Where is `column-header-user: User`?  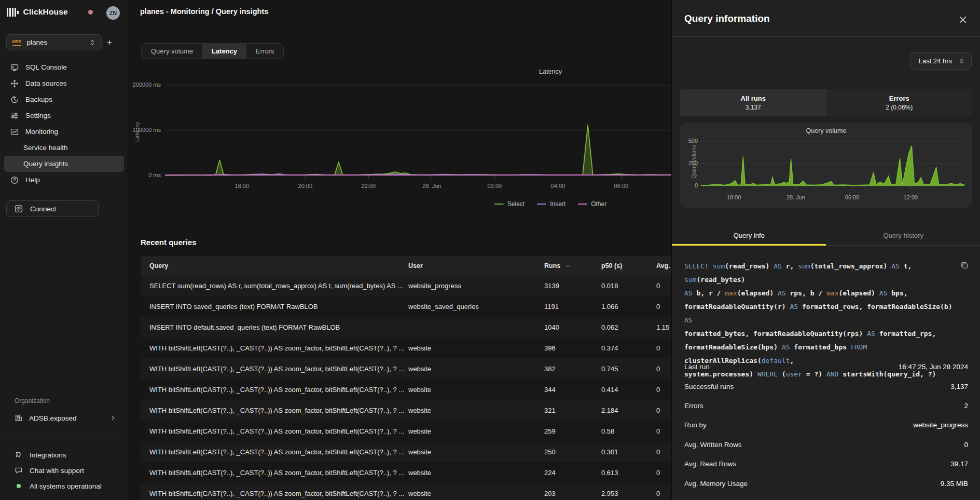 column-header-user: User is located at coordinates (472, 266).